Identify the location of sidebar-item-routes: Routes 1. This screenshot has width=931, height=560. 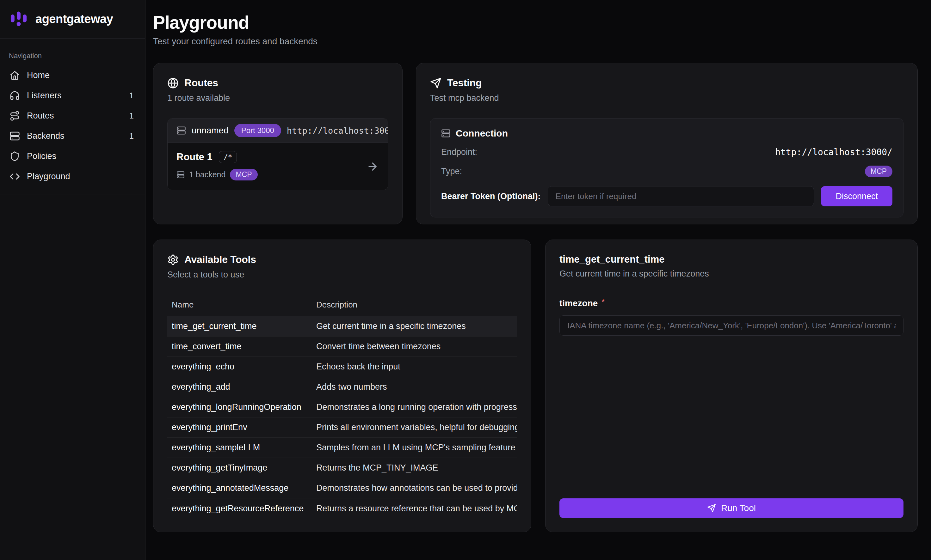
(72, 115).